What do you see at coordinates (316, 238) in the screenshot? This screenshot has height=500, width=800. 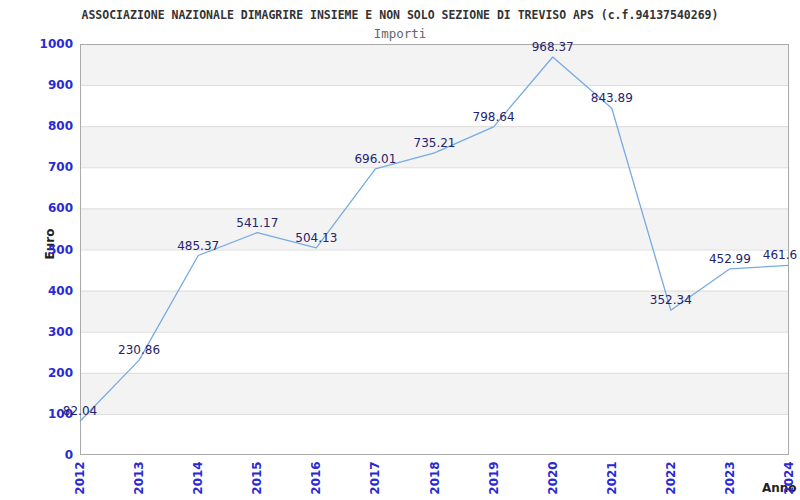 I see `data-point-label: 504.13` at bounding box center [316, 238].